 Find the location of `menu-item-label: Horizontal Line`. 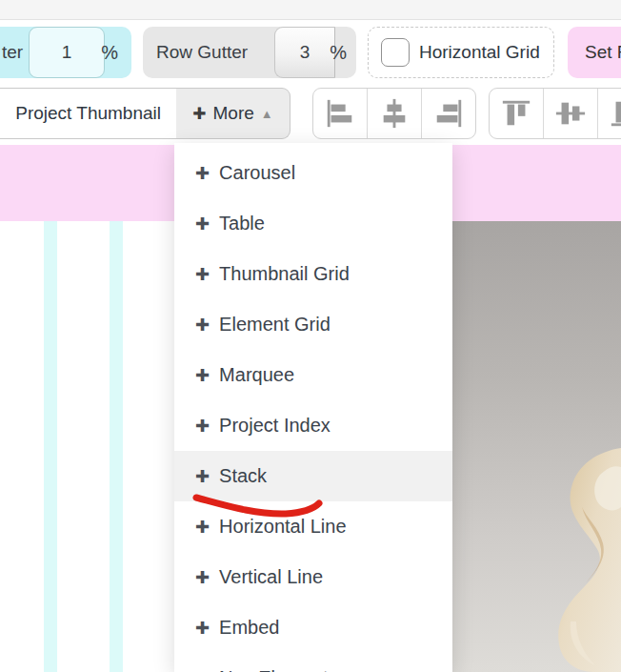

menu-item-label: Horizontal Line is located at coordinates (282, 526).